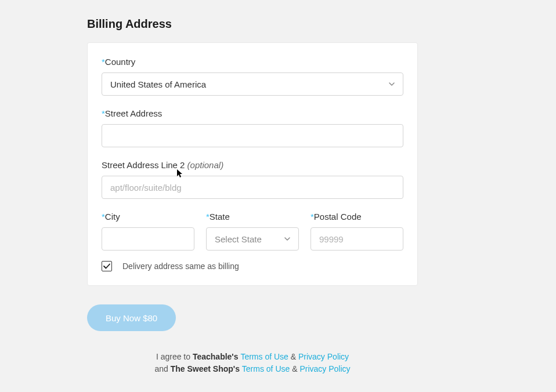 Image resolution: width=556 pixels, height=392 pixels. Describe the element at coordinates (107, 266) in the screenshot. I see `delivery-same-checkbox` at that location.